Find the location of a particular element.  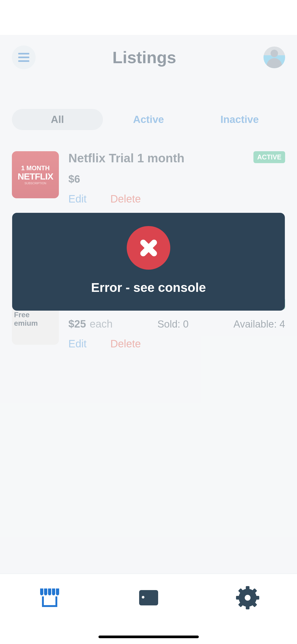

error-message: Error - see console is located at coordinates (148, 288).